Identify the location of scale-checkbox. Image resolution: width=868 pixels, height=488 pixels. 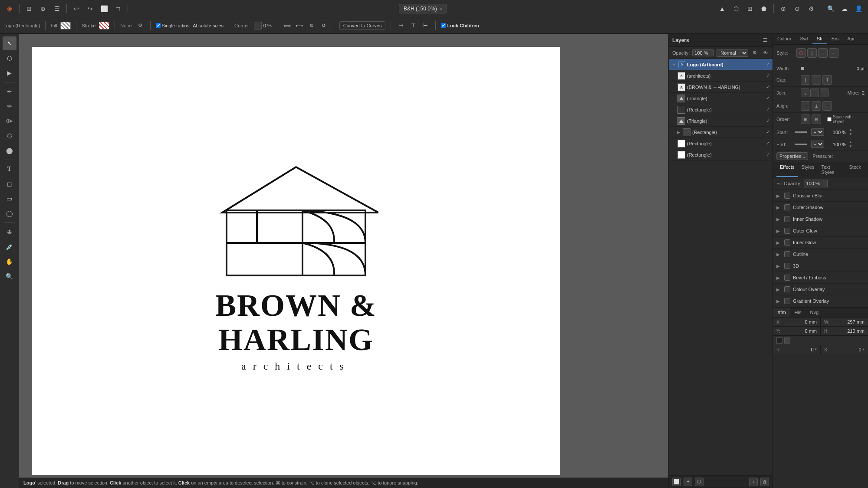
(829, 119).